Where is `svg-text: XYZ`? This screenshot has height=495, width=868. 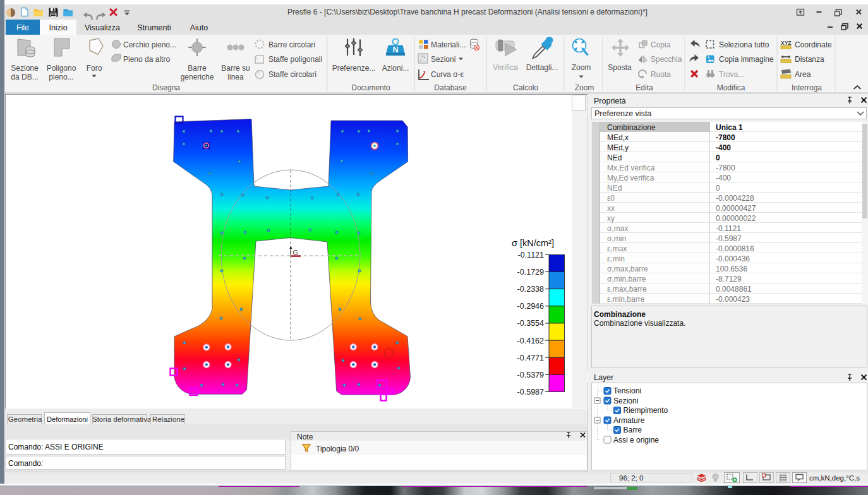 svg-text: XYZ is located at coordinates (786, 43).